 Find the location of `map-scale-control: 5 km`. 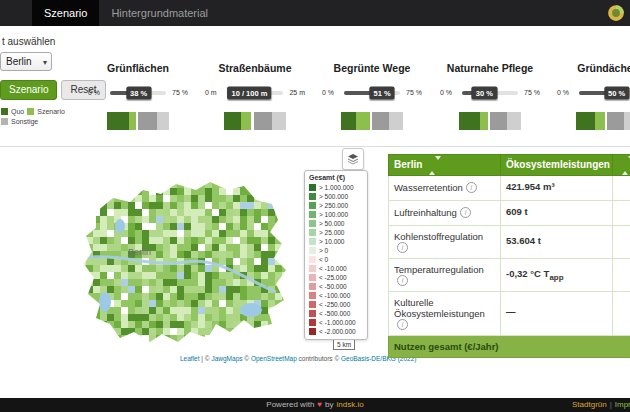

map-scale-control: 5 km is located at coordinates (344, 345).